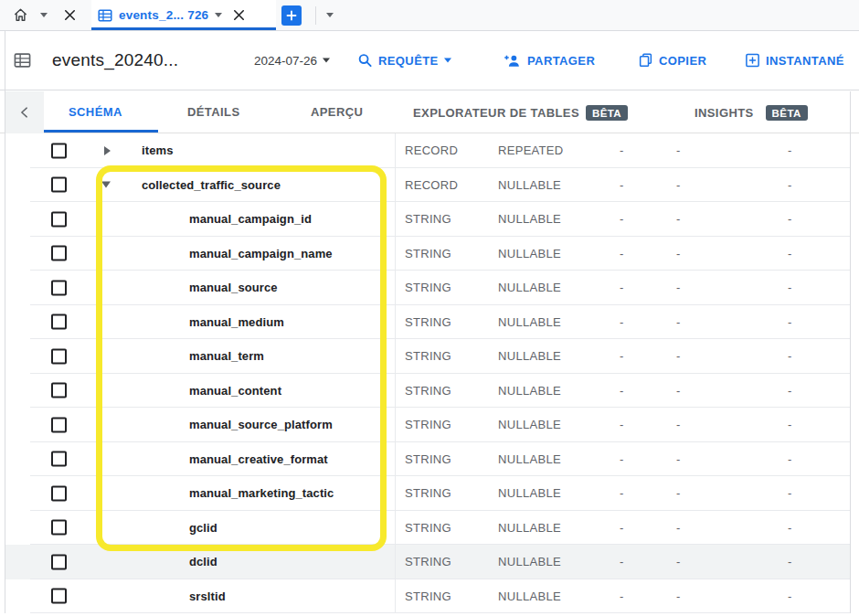 The height and width of the screenshot is (616, 859). I want to click on tab-details: DÉTAILS, so click(214, 112).